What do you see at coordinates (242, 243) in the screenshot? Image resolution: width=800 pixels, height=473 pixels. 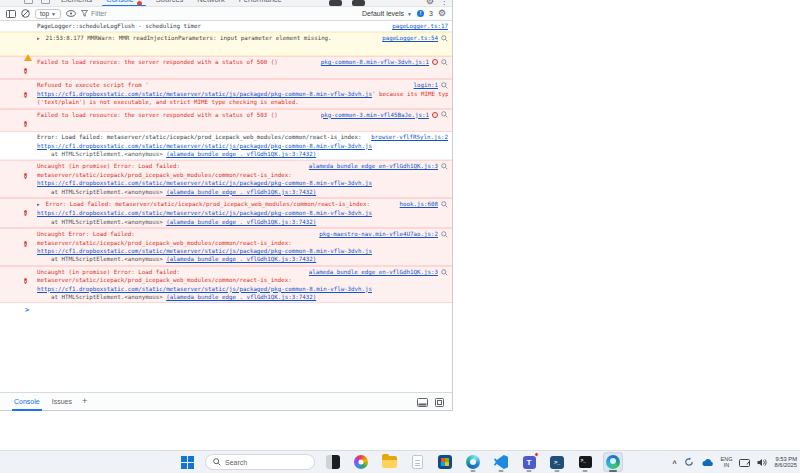 I see `message-line: metaserver/static/icepack/prod_icepack_w…` at bounding box center [242, 243].